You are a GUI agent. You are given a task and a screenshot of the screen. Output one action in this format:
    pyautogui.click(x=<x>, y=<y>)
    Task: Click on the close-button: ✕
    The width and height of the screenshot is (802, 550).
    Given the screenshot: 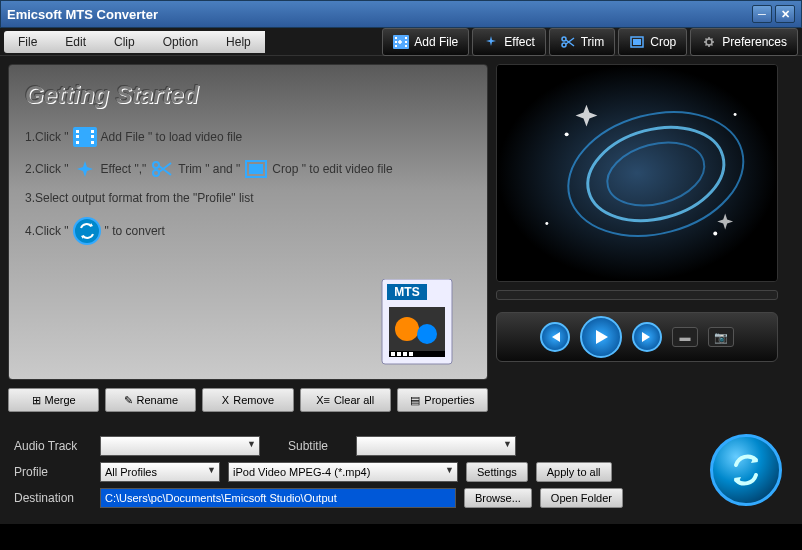 What is the action you would take?
    pyautogui.click(x=785, y=14)
    